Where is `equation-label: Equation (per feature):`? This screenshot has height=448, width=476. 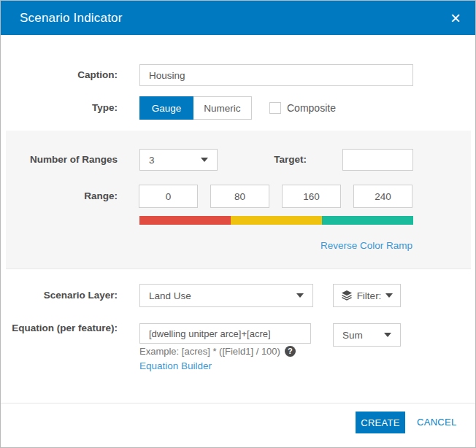 equation-label: Equation (per feature): is located at coordinates (65, 328).